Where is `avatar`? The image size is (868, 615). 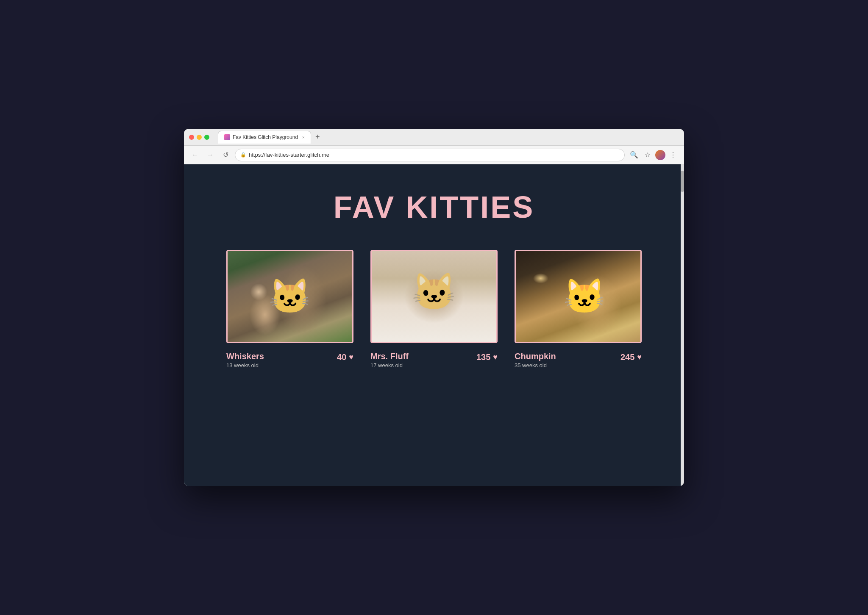
avatar is located at coordinates (660, 155).